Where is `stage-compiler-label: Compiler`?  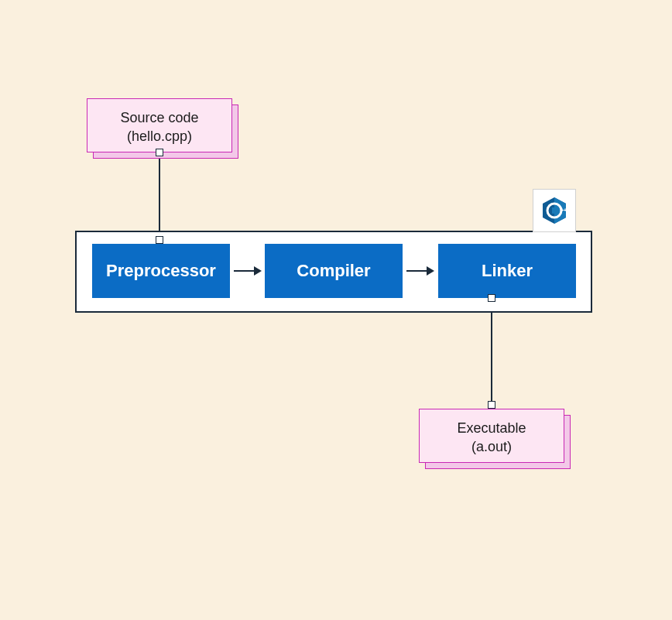 stage-compiler-label: Compiler is located at coordinates (333, 271).